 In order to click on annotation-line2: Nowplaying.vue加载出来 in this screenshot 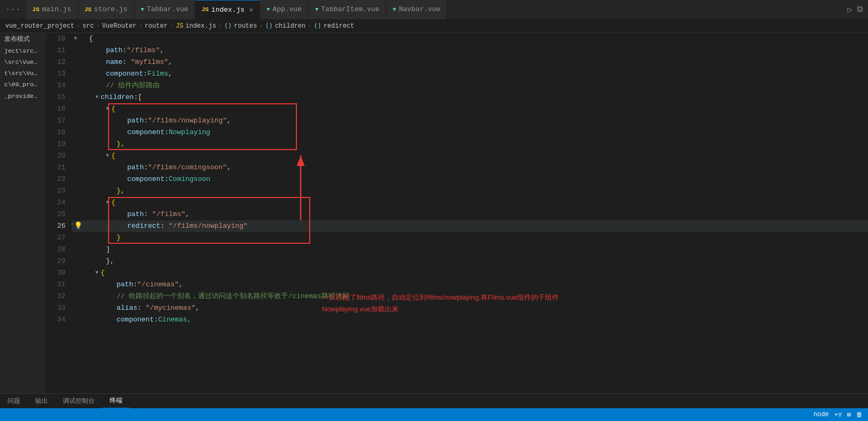, I will do `click(441, 309)`.